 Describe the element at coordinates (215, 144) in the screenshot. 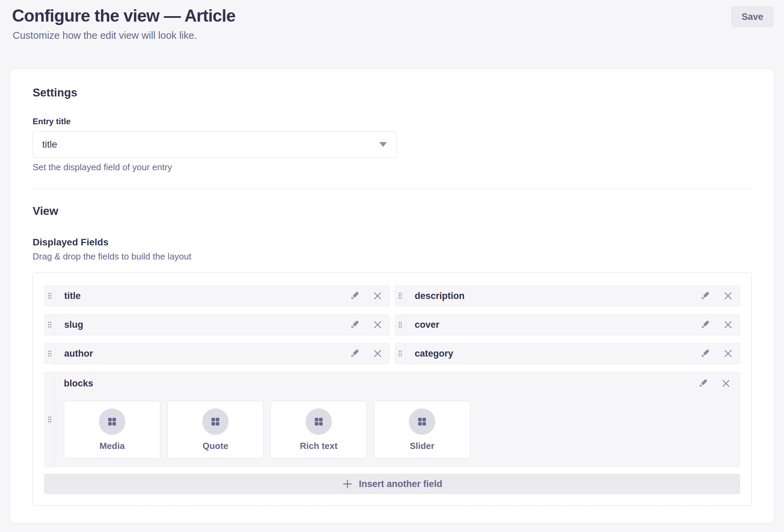

I see `entry-title-select: title` at that location.